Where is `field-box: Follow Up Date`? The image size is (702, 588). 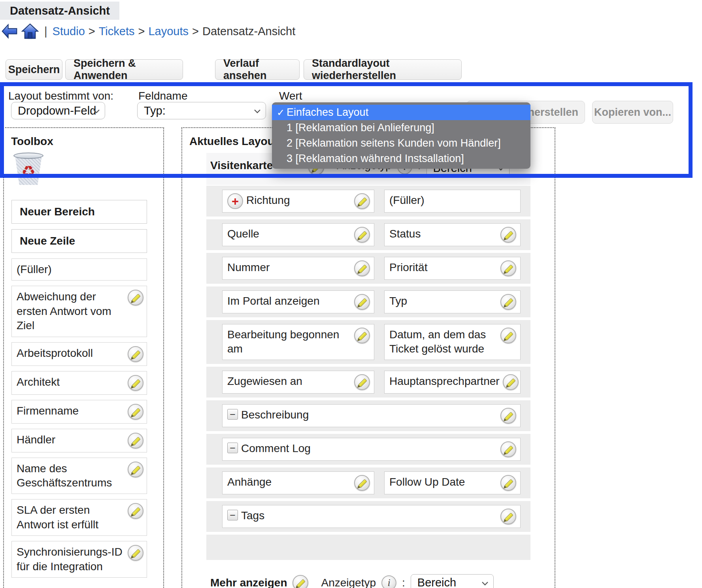
field-box: Follow Up Date is located at coordinates (452, 483).